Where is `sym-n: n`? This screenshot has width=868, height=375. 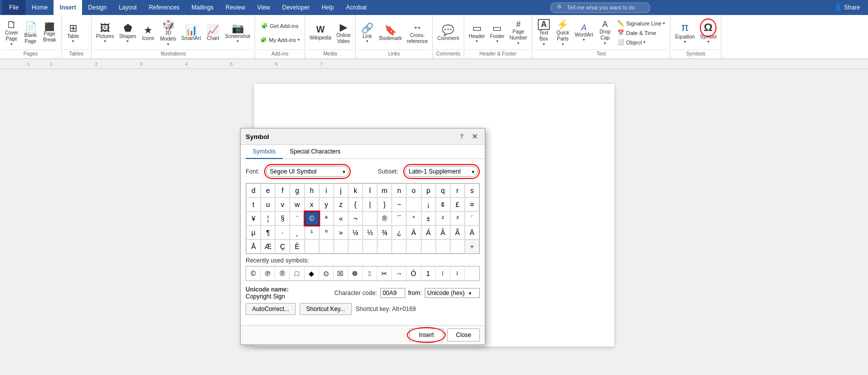 sym-n: n is located at coordinates (399, 190).